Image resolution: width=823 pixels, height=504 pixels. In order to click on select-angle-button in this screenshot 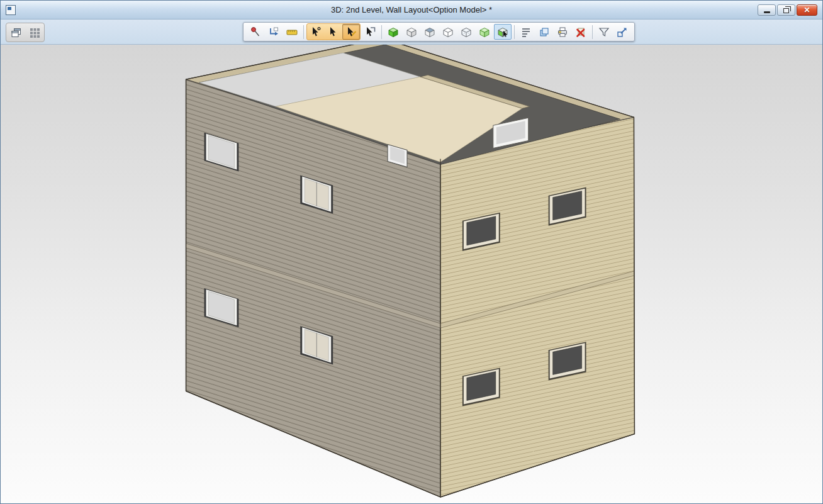, I will do `click(316, 31)`.